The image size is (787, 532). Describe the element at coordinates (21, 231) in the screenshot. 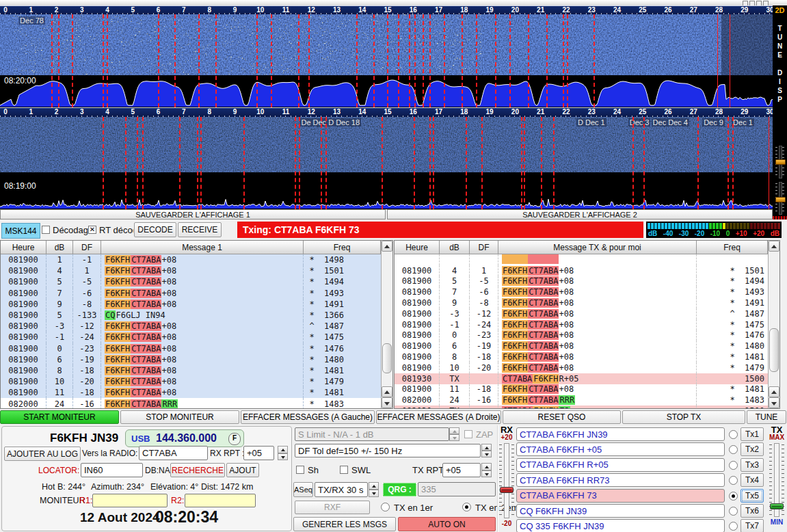

I see `mode-badge-msk144: MSK144` at that location.